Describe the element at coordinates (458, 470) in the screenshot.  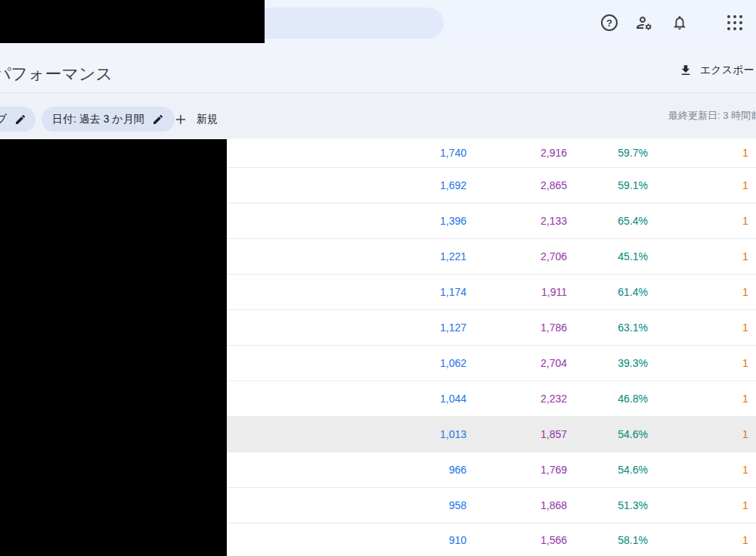
I see `cell-clicks: 966` at that location.